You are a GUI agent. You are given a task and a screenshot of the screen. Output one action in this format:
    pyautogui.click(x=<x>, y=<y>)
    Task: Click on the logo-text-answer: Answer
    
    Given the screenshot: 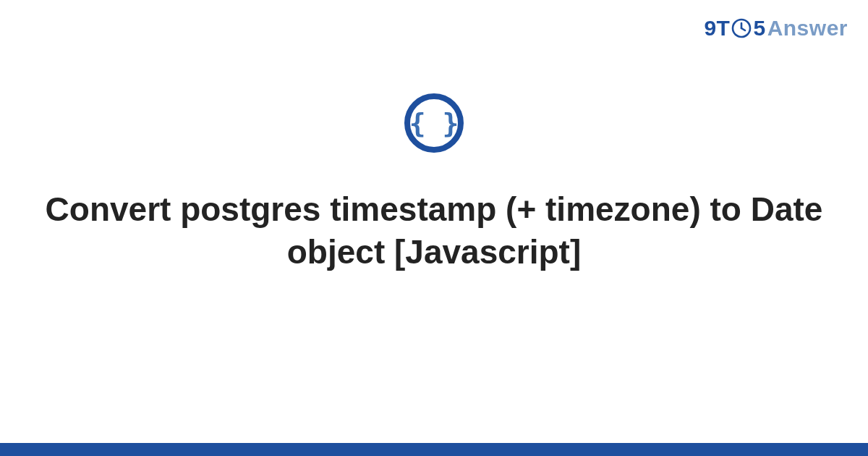 What is the action you would take?
    pyautogui.click(x=807, y=28)
    